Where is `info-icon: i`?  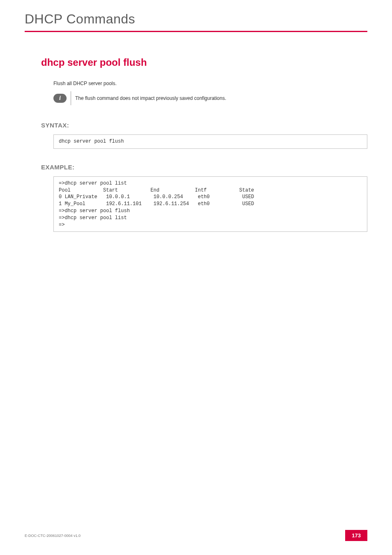
info-icon: i is located at coordinates (60, 98).